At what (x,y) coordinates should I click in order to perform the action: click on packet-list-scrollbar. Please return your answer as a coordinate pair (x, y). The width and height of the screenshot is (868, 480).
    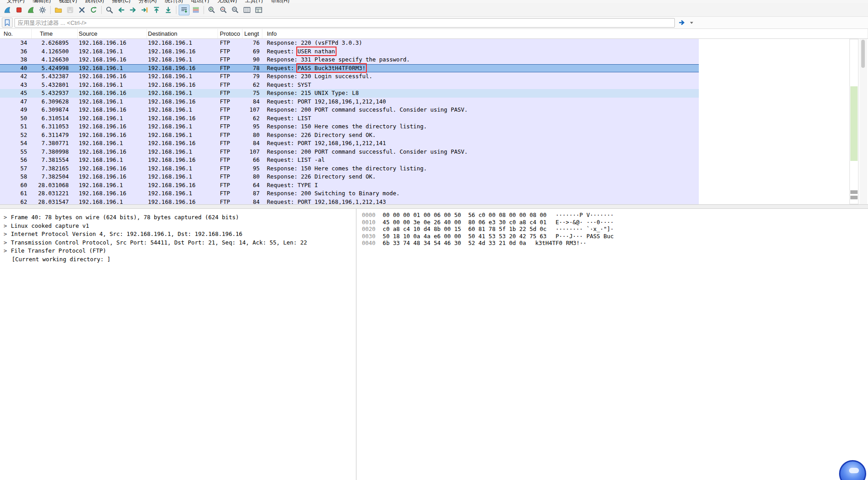
    Looking at the image, I should click on (863, 122).